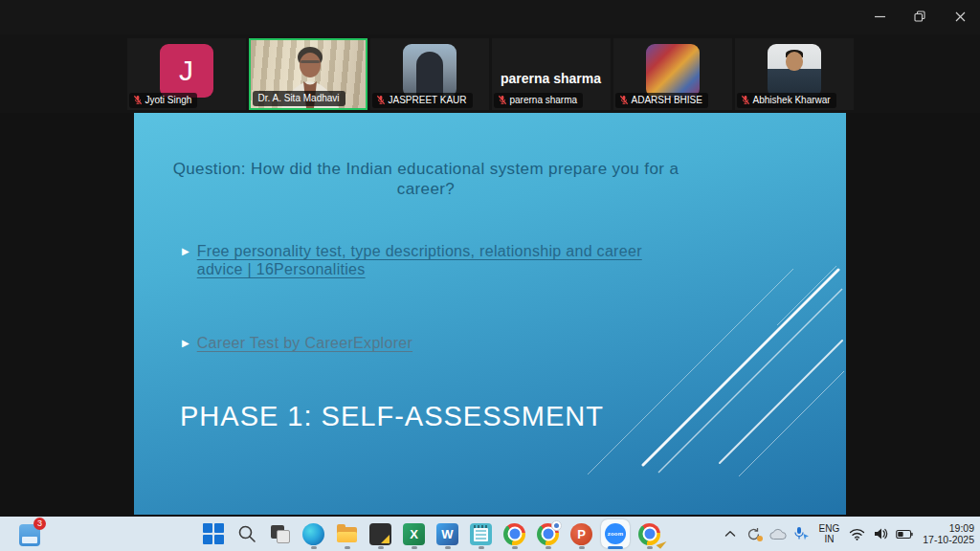  I want to click on language-indicator: ENG IN, so click(830, 534).